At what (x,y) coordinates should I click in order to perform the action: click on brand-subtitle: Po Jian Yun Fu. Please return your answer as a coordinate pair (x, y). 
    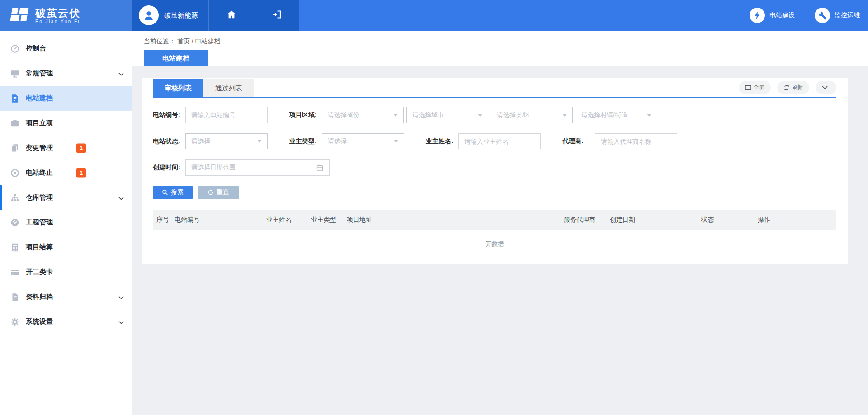
    Looking at the image, I should click on (59, 22).